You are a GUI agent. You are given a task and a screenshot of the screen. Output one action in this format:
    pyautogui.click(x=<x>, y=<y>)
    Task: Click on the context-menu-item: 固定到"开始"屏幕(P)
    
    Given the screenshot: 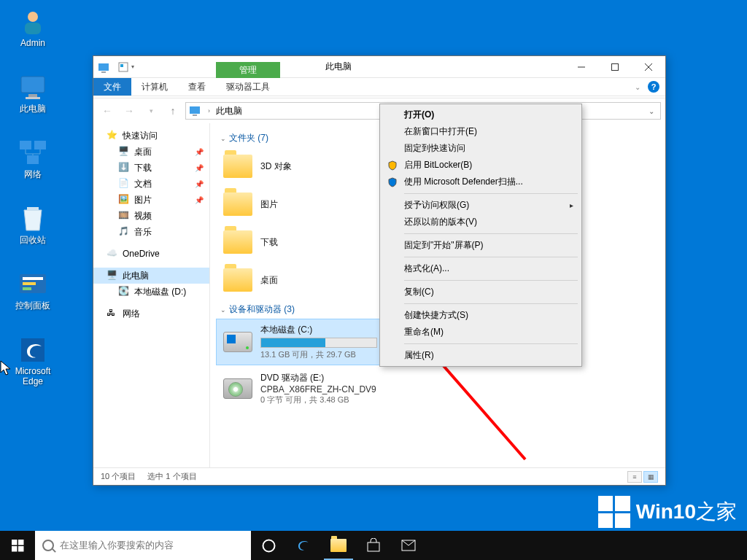 What is the action you would take?
    pyautogui.click(x=481, y=245)
    